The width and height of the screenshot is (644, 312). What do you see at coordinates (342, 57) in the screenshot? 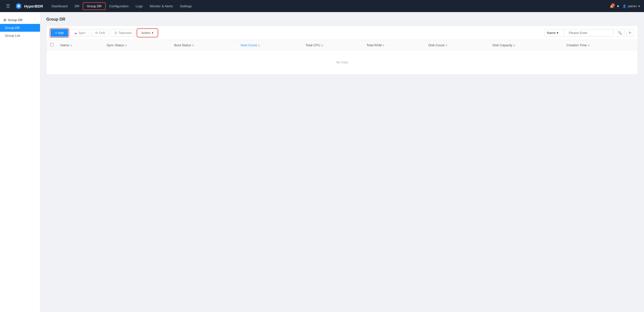
I see `data-table: Name ⇅ Sync Status ⇅ Boot Status ⇅ Hos` at bounding box center [342, 57].